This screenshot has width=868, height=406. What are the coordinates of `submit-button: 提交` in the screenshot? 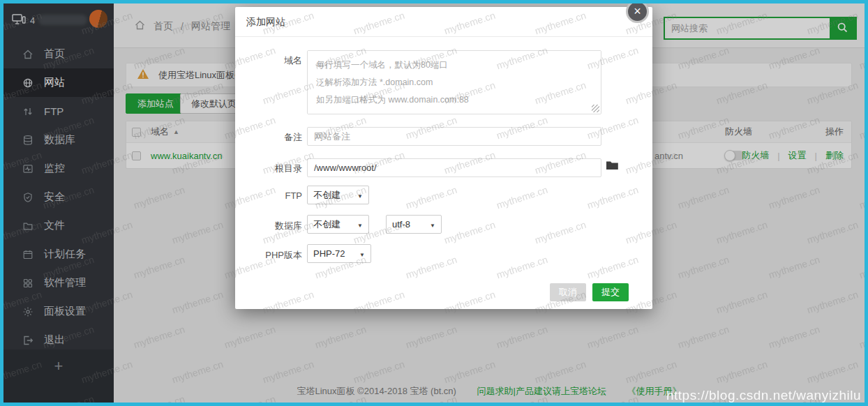 It's located at (611, 292).